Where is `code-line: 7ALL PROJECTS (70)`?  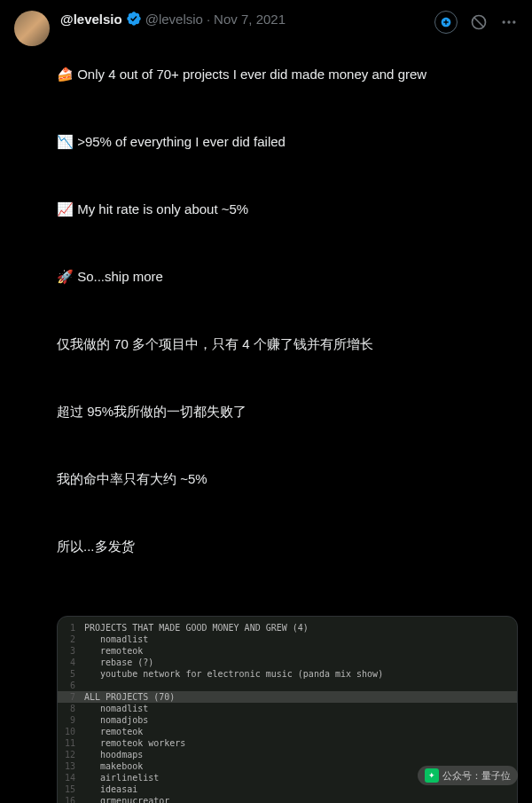
code-line: 7ALL PROJECTS (70) is located at coordinates (287, 697).